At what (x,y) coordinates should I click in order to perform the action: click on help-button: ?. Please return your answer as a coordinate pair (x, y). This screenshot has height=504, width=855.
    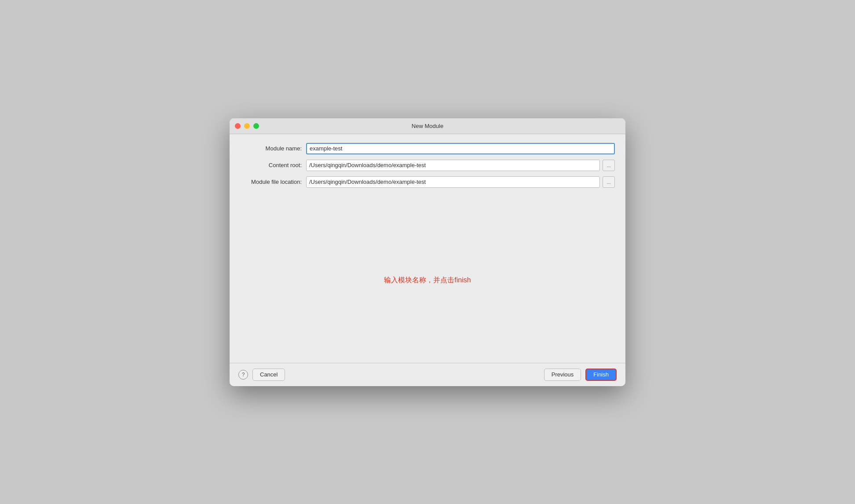
    Looking at the image, I should click on (243, 375).